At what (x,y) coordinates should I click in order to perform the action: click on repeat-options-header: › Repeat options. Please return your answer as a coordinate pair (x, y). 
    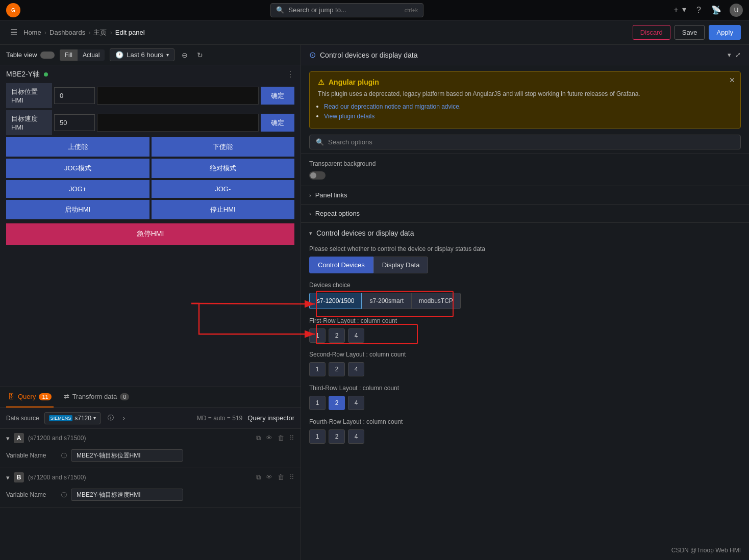
    Looking at the image, I should click on (525, 213).